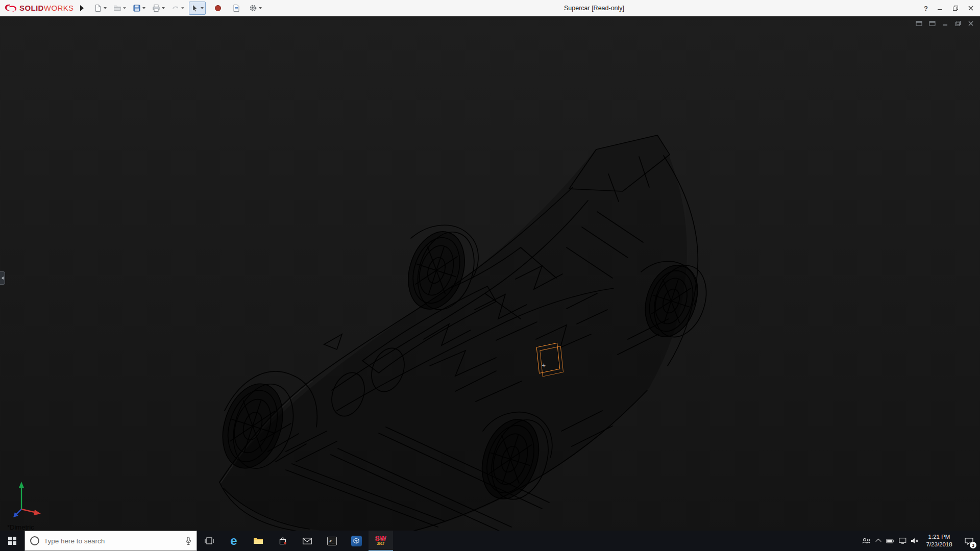 This screenshot has height=551, width=980. Describe the element at coordinates (332, 541) in the screenshot. I see `command-prompt-button: >_` at that location.